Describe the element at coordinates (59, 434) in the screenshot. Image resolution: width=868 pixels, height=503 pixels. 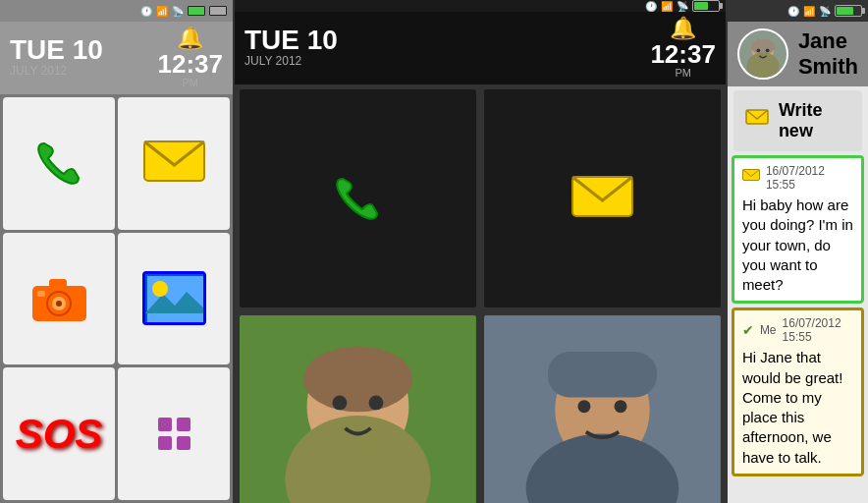
I see `sos-label: SOS` at that location.